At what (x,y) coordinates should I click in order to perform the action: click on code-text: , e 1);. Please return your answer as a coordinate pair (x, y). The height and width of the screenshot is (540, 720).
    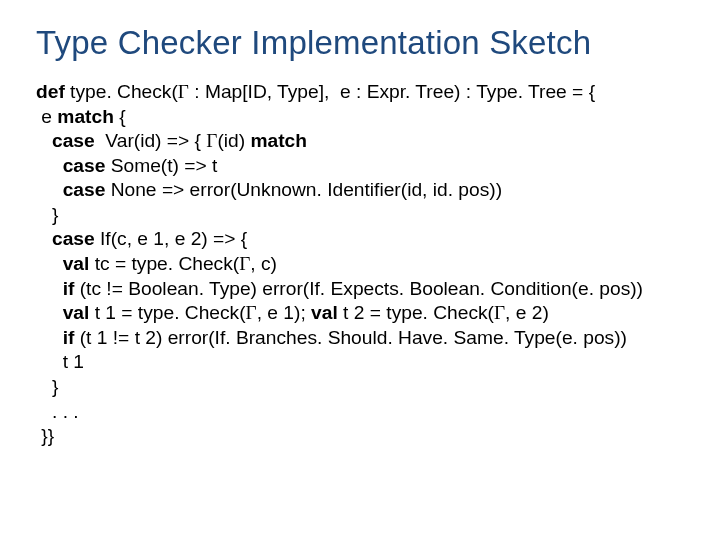
    Looking at the image, I should click on (284, 312).